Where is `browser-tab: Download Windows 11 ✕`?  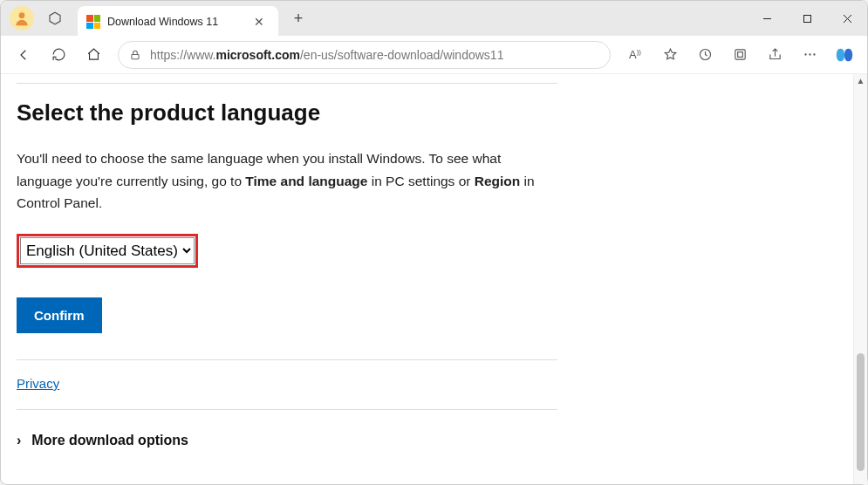
browser-tab: Download Windows 11 ✕ is located at coordinates (178, 22).